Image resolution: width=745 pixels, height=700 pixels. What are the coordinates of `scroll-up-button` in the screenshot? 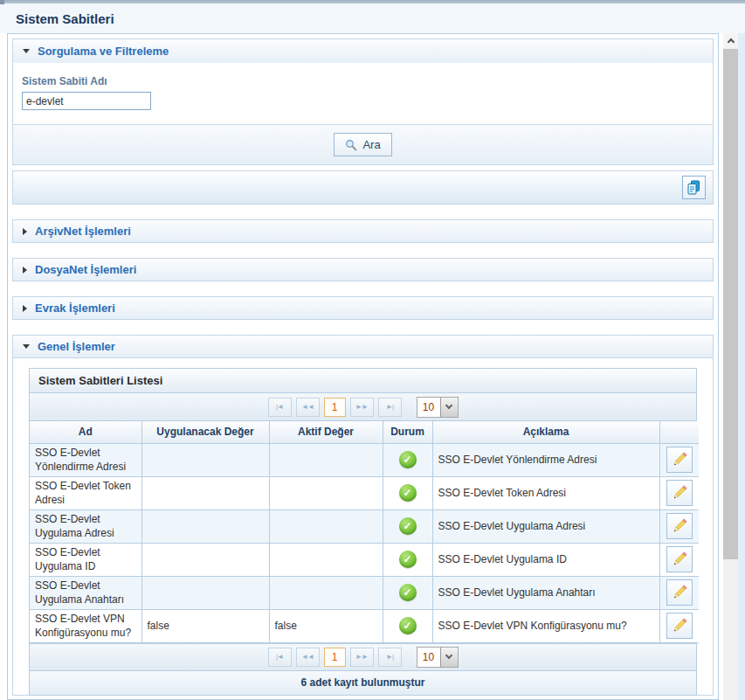 It's located at (730, 40).